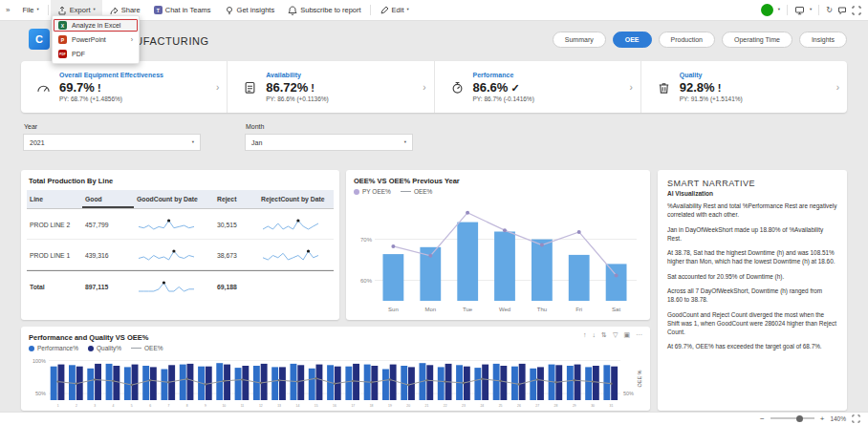 The image size is (868, 424). I want to click on column-header-rejectcount-by-date: RejectCount by Date, so click(296, 200).